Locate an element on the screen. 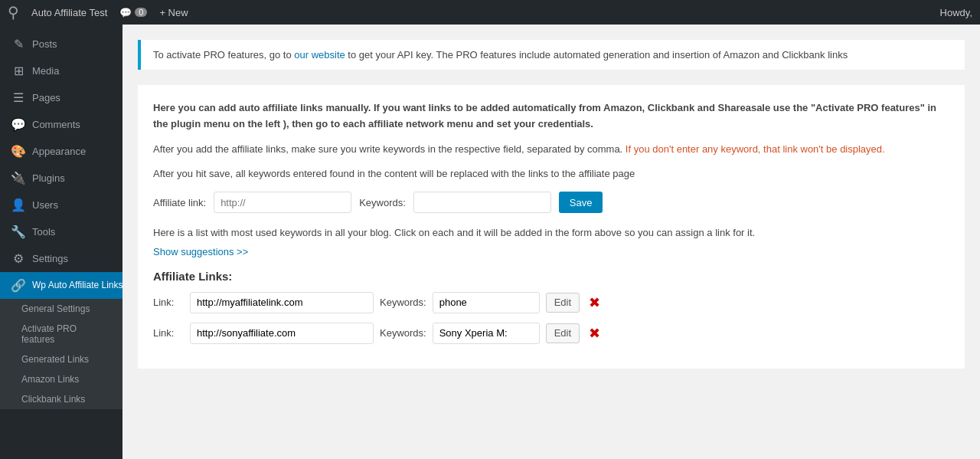 The height and width of the screenshot is (459, 980). sidebar-item-label: Pages is located at coordinates (46, 98).